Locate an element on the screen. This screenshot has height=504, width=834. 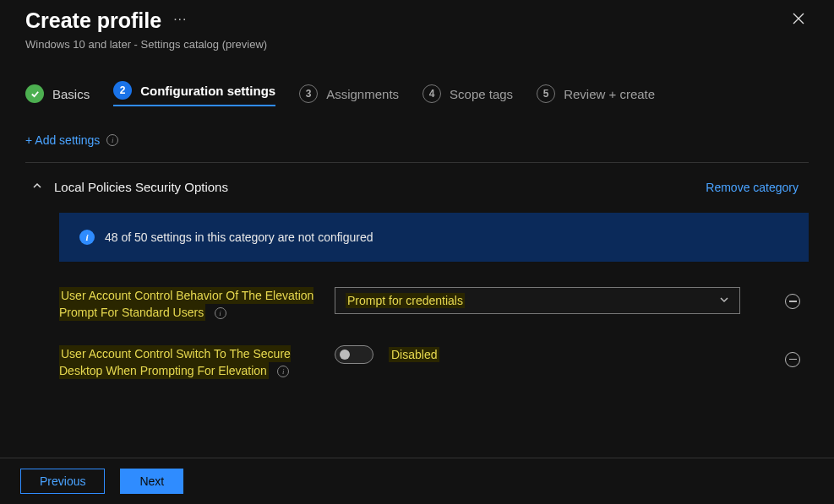
category-title: Local Policies Security Options is located at coordinates (141, 187).